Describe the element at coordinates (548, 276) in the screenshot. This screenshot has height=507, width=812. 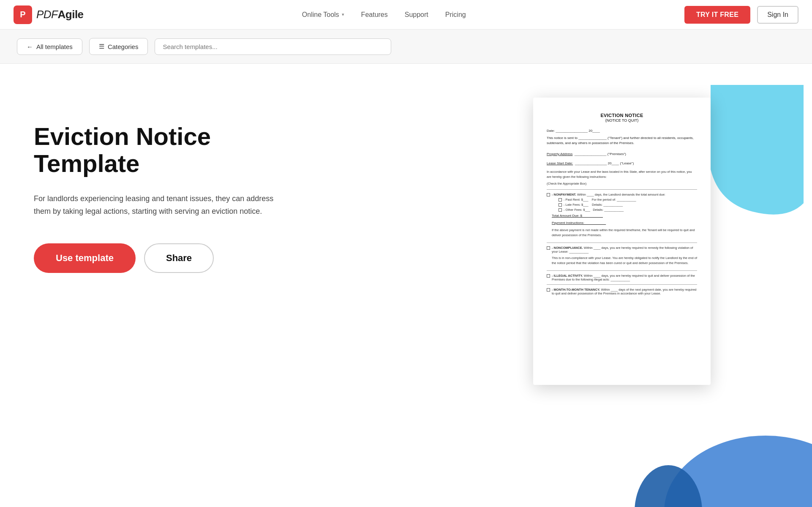
I see `doc-checkbox-illegal` at that location.